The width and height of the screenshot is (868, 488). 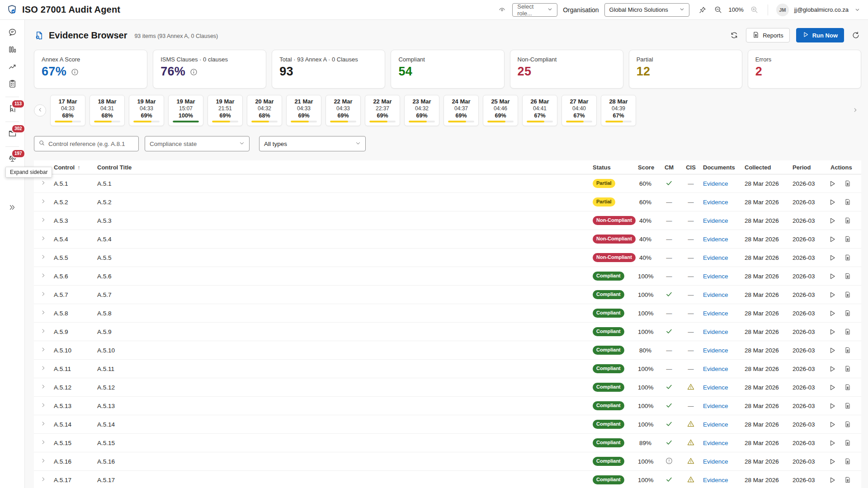 I want to click on timeline-card: 26 Mar04:4167%, so click(x=540, y=110).